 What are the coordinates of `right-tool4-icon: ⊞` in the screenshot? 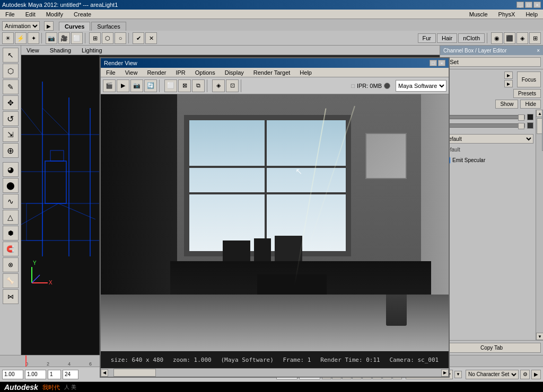 It's located at (535, 38).